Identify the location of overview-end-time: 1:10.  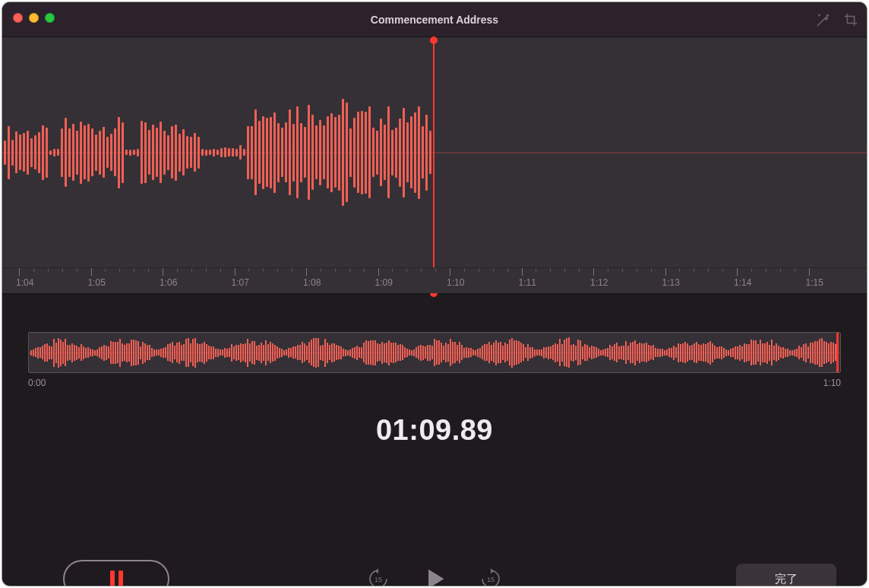
(833, 383).